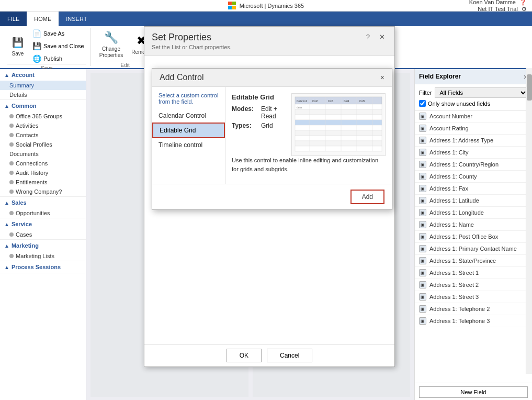 This screenshot has height=400, width=532. What do you see at coordinates (43, 173) in the screenshot?
I see `sidebar-item-audit: Audit History` at bounding box center [43, 173].